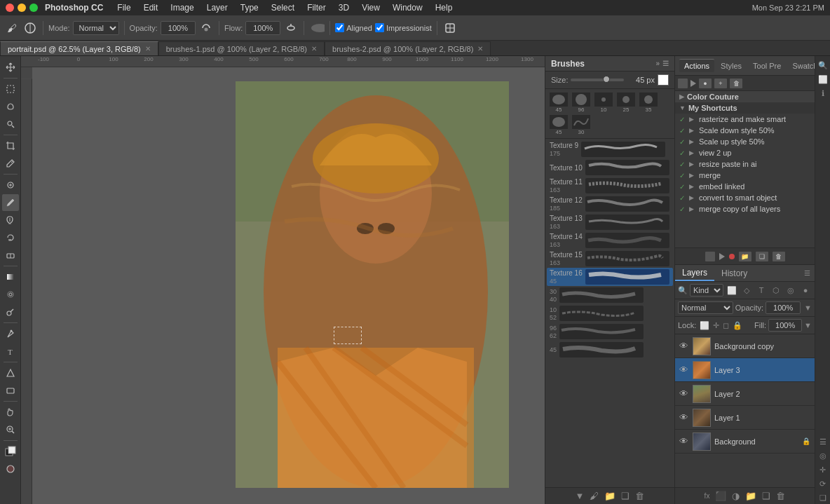 The image size is (830, 504). I want to click on zoom-tool, so click(11, 430).